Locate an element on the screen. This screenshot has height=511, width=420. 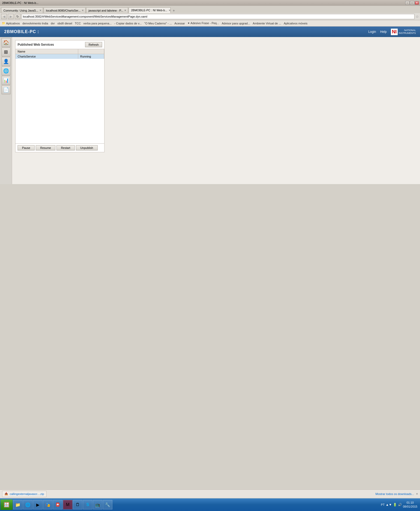
sidebar-icon-person: 👤 is located at coordinates (6, 61).